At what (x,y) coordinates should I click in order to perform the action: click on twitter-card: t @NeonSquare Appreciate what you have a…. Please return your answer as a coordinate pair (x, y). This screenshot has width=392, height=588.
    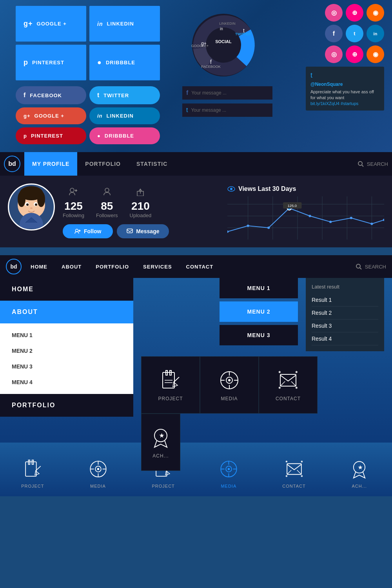
    Looking at the image, I should click on (345, 89).